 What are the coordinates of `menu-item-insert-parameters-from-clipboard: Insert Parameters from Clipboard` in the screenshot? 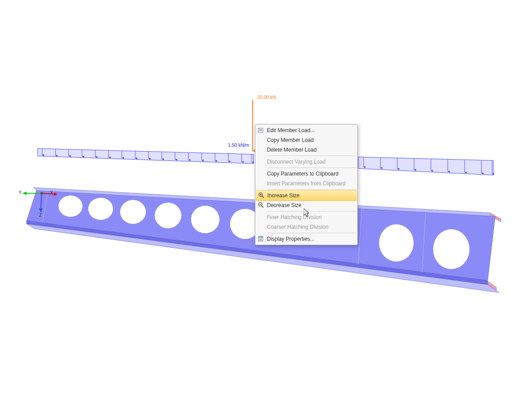 It's located at (306, 184).